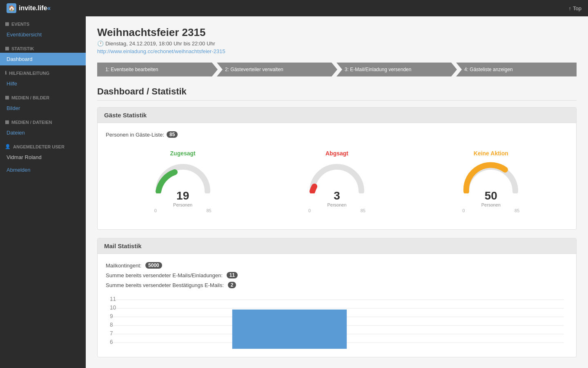 The width and height of the screenshot is (588, 368). What do you see at coordinates (183, 205) in the screenshot?
I see `gauge-zugesagt-persons: Personen` at bounding box center [183, 205].